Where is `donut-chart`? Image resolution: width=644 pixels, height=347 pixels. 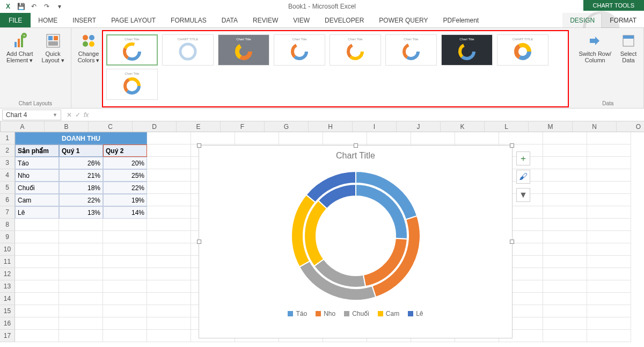
donut-chart is located at coordinates (356, 236).